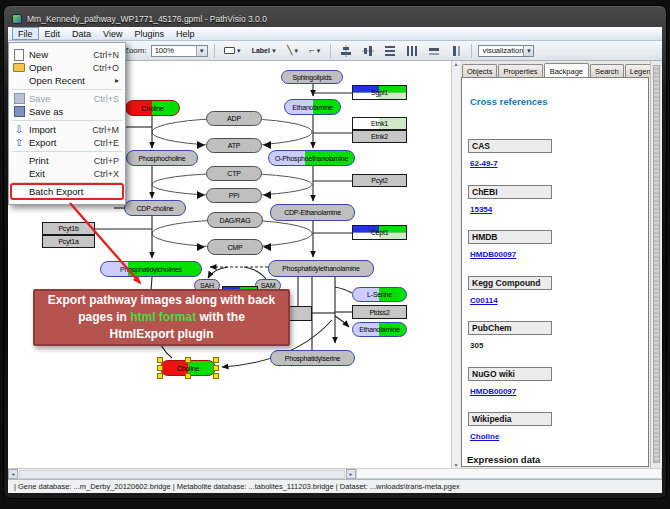  What do you see at coordinates (380, 232) in the screenshot?
I see `gene-cept1: Cept1` at bounding box center [380, 232].